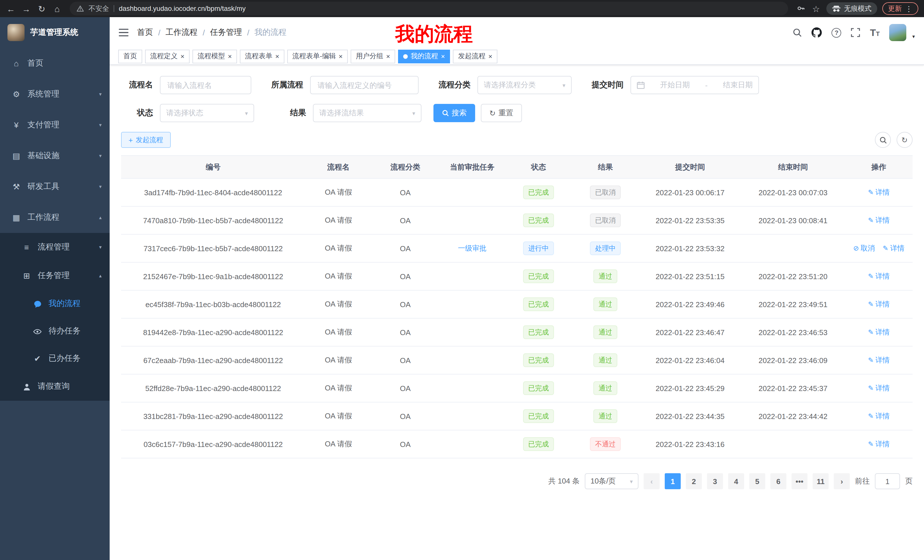 This screenshot has width=924, height=560. What do you see at coordinates (690, 304) in the screenshot?
I see `submit-time-cell: 2022-01-22 23:49:46` at bounding box center [690, 304].